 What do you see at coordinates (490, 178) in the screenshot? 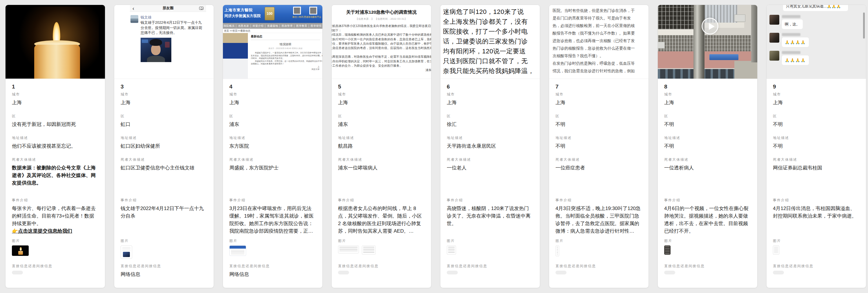
I see `field-deceased: 死者大体描述 一位老人` at bounding box center [490, 178].